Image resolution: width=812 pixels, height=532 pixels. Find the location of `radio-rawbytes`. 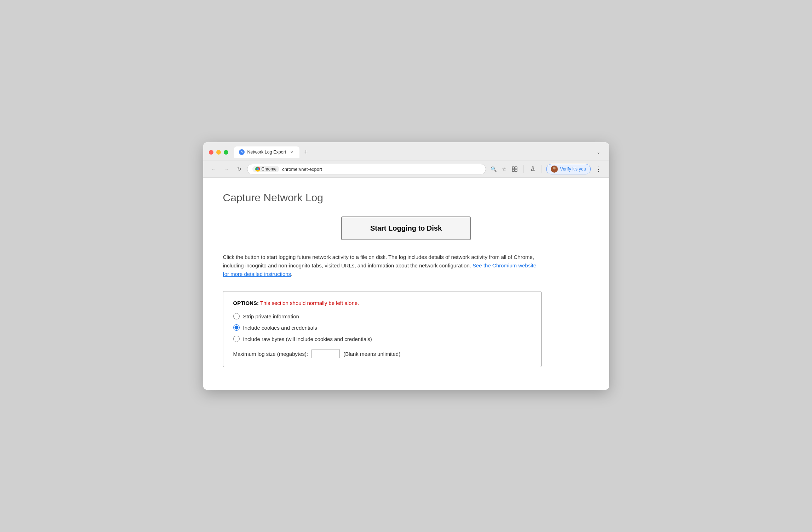

radio-rawbytes is located at coordinates (236, 339).